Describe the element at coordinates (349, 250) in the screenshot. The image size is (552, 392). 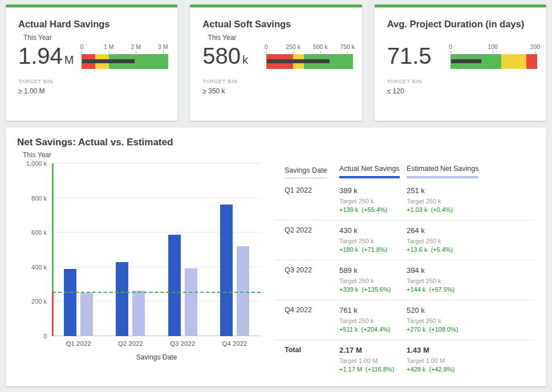
I see `cell-delta-value: +180 k` at that location.